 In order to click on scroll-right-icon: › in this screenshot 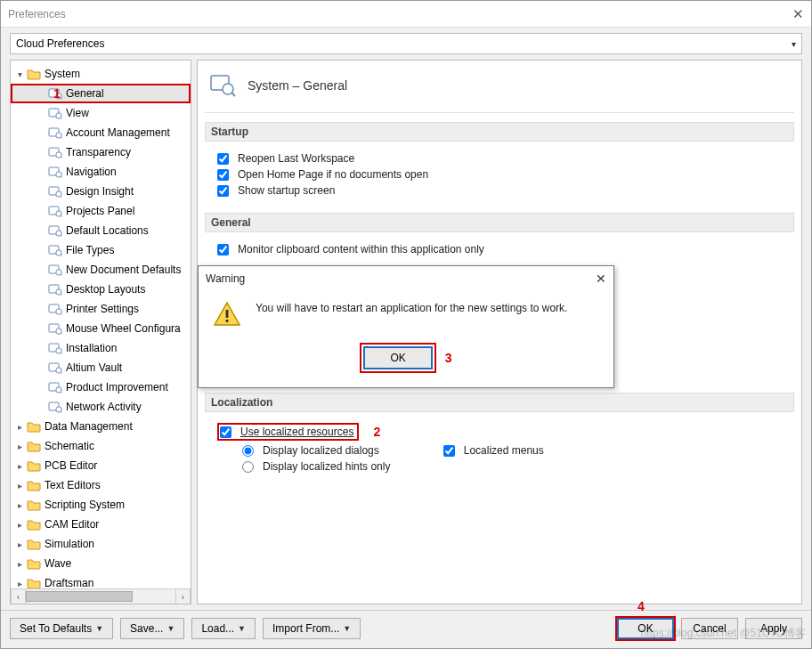, I will do `click(183, 596)`.